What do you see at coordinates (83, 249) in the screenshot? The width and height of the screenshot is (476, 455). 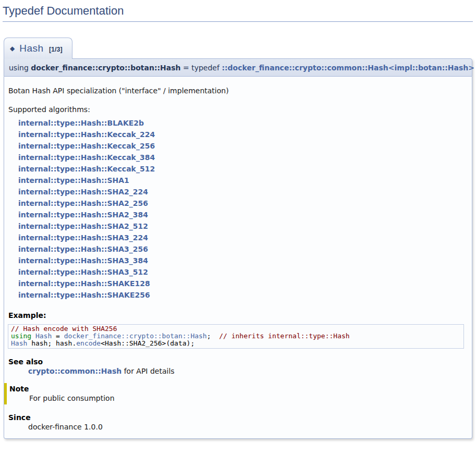 I see `algorithm-link: internal::type::Hash::SHA3_256` at bounding box center [83, 249].